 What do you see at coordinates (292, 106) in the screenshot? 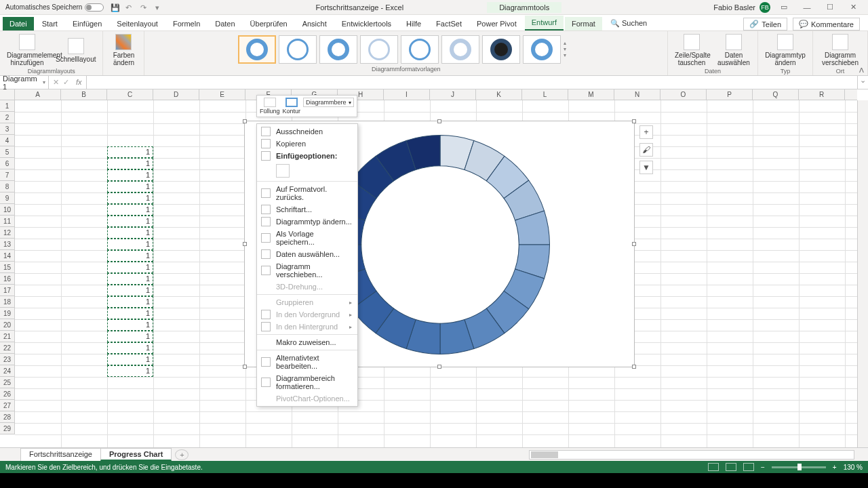
I see `outline-button: Kontur` at bounding box center [292, 106].